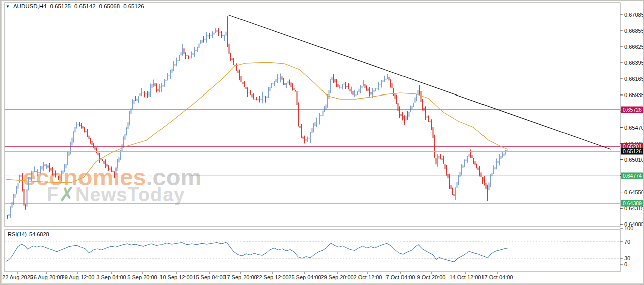 Image resolution: width=644 pixels, height=285 pixels. What do you see at coordinates (634, 31) in the screenshot?
I see `y-axis-label: 0.66855` at bounding box center [634, 31].